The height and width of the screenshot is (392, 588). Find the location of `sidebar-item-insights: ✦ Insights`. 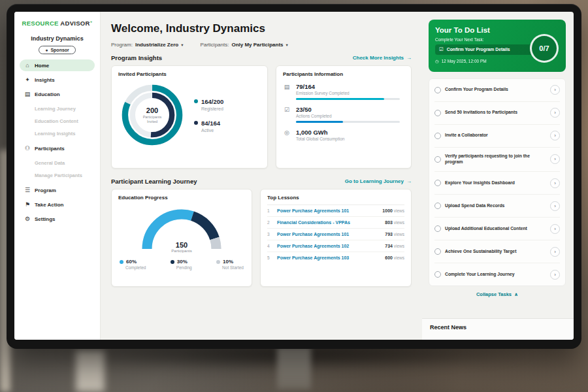

sidebar-item-insights: ✦ Insights is located at coordinates (57, 80).